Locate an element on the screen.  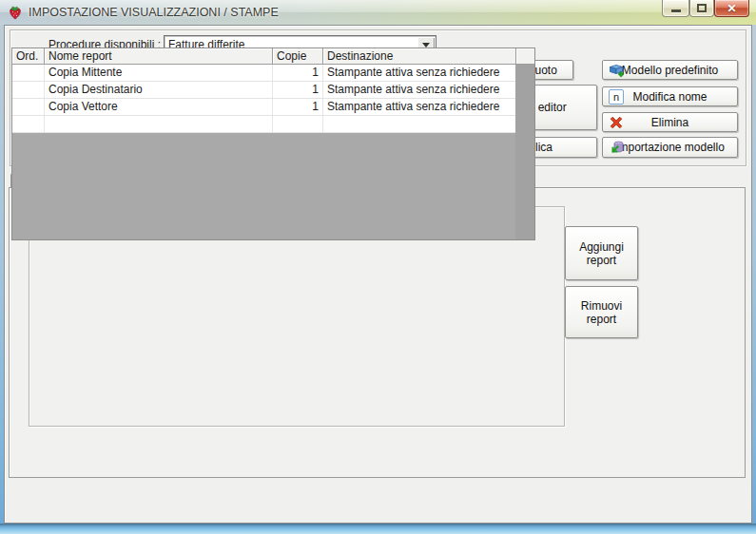
close-icon: ✕ is located at coordinates (731, 9).